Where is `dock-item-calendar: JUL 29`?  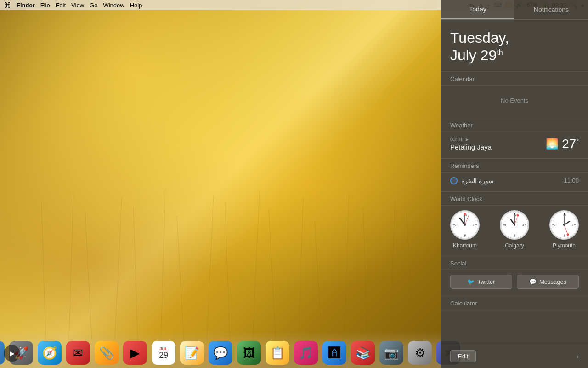
dock-item-calendar: JUL 29 is located at coordinates (164, 353).